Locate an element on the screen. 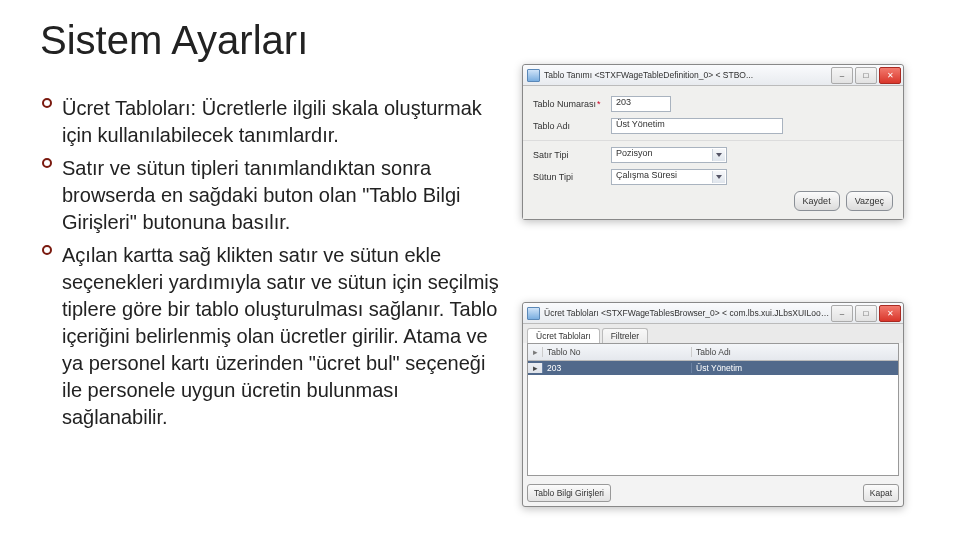 This screenshot has width=959, height=536. table-no-label: Tablo Numarası is located at coordinates (572, 104).